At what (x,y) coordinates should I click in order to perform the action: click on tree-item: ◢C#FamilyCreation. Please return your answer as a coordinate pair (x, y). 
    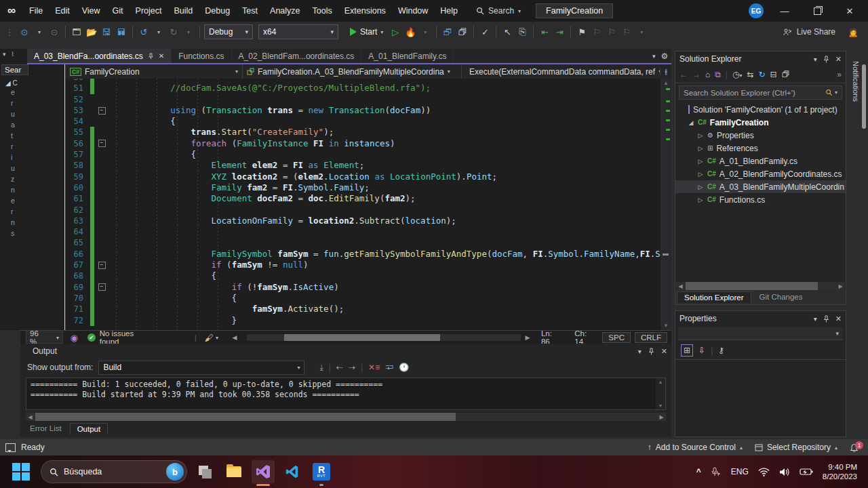
    Looking at the image, I should click on (761, 122).